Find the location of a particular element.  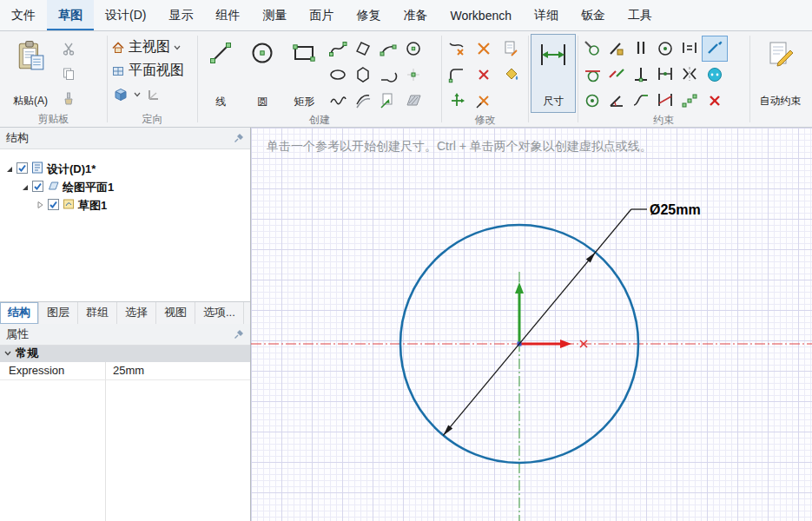

tree-item-sketch: 草图1 is located at coordinates (125, 205).